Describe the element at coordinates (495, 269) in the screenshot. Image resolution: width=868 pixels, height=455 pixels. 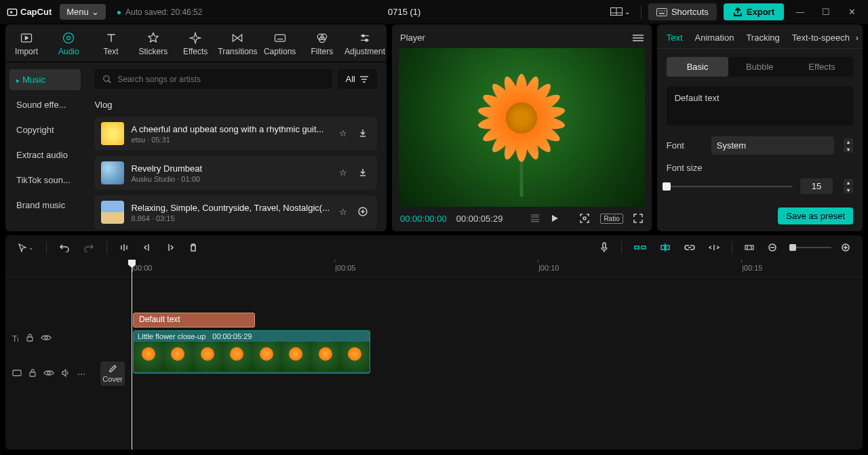
I see `timeline-ruler: |00:00 |00:05 |00:10 |00:15` at that location.